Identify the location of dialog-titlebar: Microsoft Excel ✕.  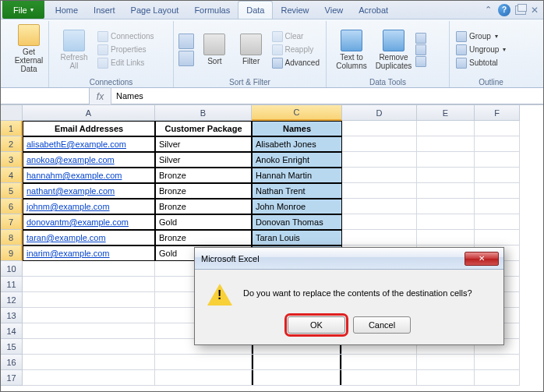
(349, 259).